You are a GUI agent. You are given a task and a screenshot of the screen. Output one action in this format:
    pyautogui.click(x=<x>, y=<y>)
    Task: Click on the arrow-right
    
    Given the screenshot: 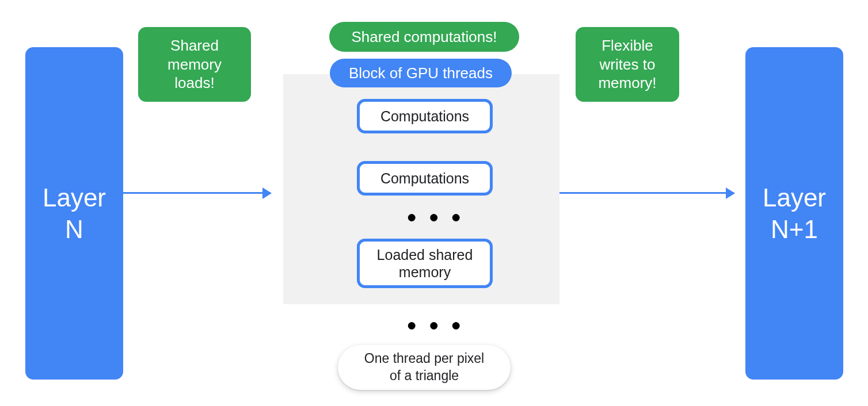 What is the action you would take?
    pyautogui.click(x=647, y=193)
    